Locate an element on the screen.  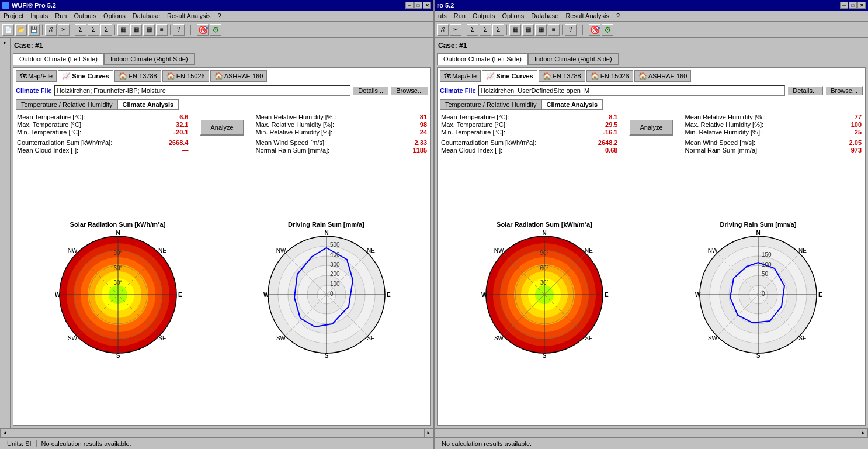
subtab-ashrae-right: 🏠 ASHRAE 160 is located at coordinates (663, 76).